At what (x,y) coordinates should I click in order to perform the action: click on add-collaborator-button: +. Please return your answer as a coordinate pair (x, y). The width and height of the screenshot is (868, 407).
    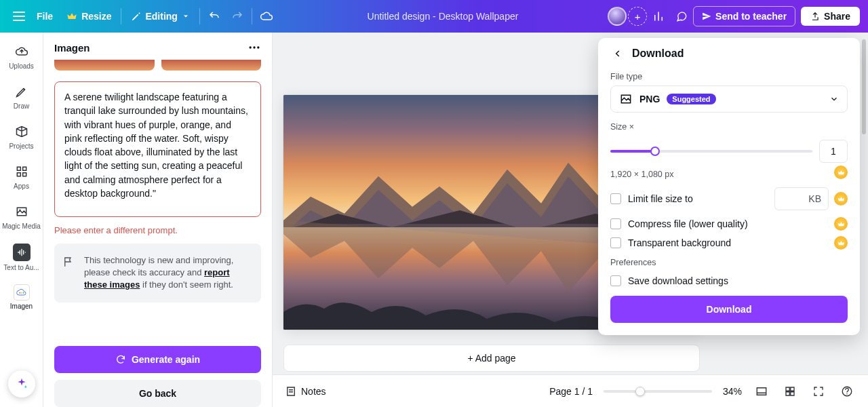
    Looking at the image, I should click on (637, 16).